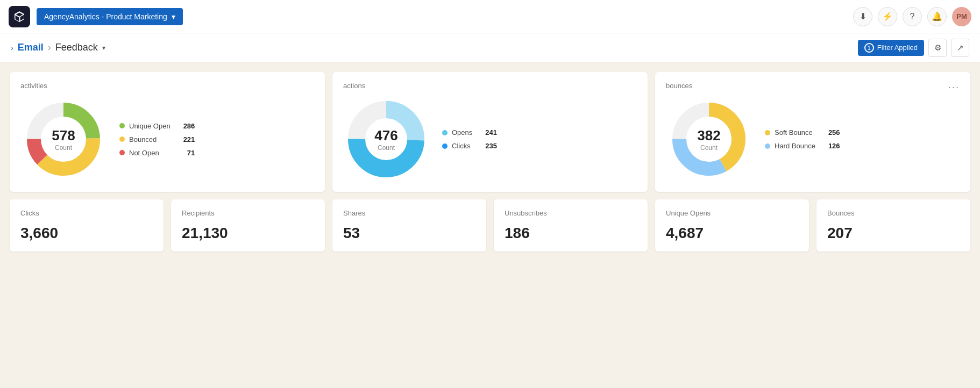  I want to click on legend-clicks: Clicks 235, so click(470, 146).